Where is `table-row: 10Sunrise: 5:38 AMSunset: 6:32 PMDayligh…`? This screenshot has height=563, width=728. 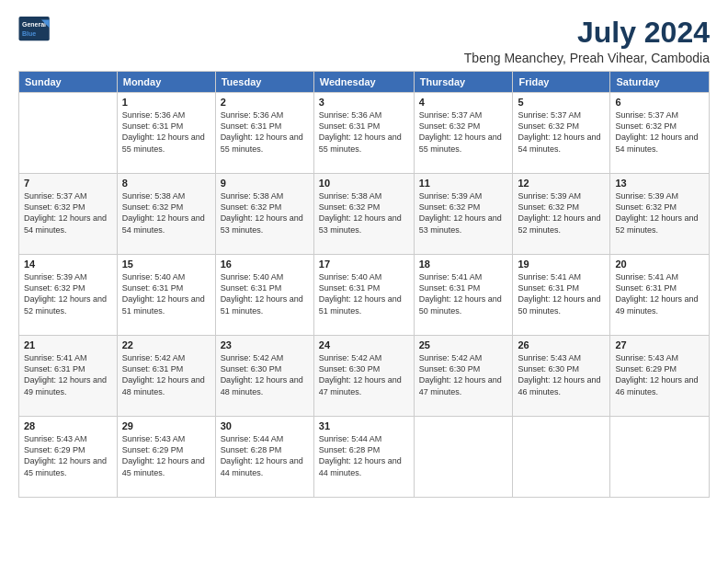
table-row: 10Sunrise: 5:38 AMSunset: 6:32 PMDayligh… is located at coordinates (364, 214).